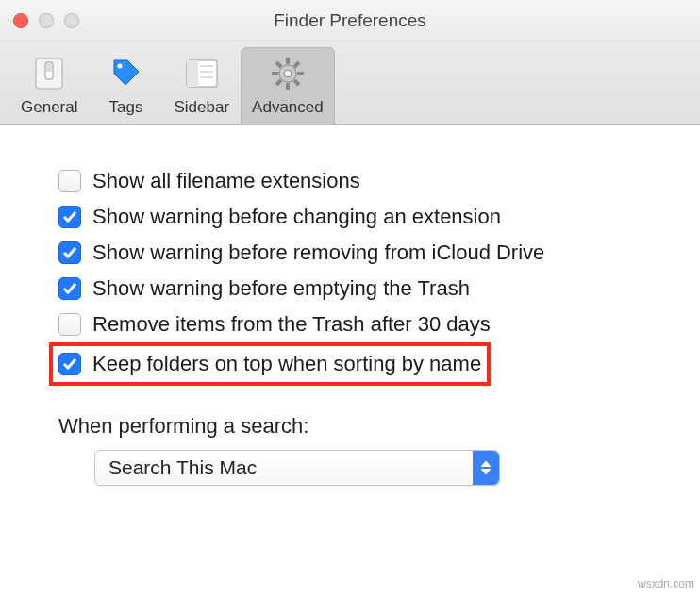 The height and width of the screenshot is (596, 700). What do you see at coordinates (360, 289) in the screenshot?
I see `option-warn-trash: Show warning before emptying the Trash` at bounding box center [360, 289].